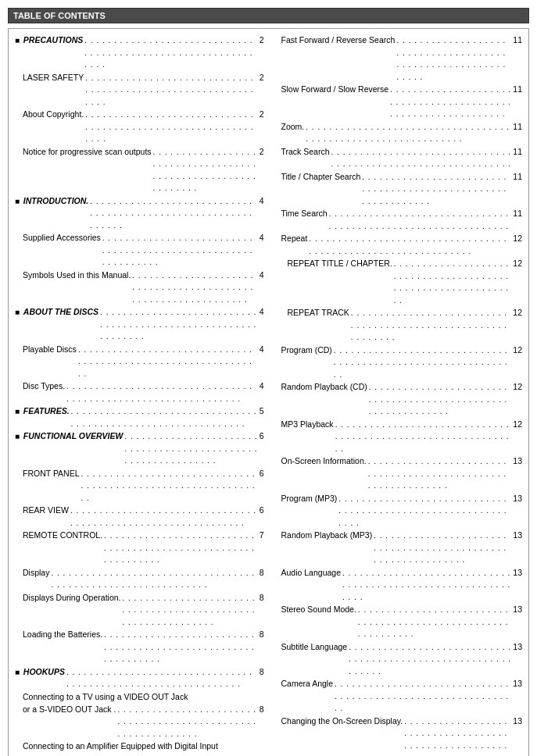 The image size is (537, 756). I want to click on entry-label: MP3 Playback, so click(308, 424).